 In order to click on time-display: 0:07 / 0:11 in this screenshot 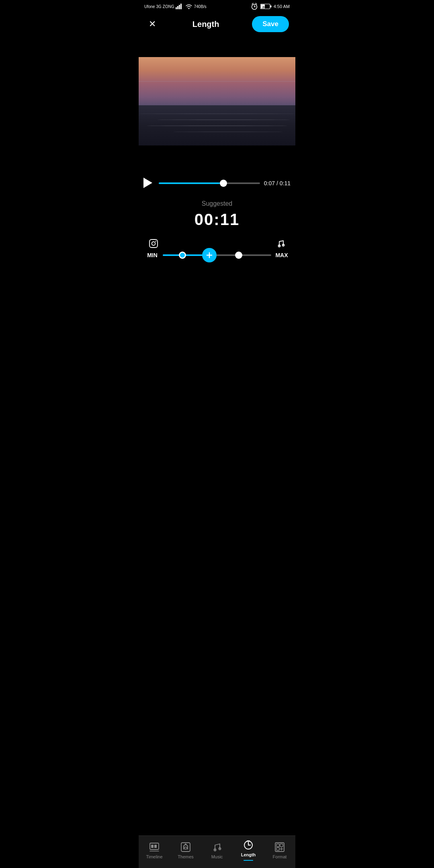, I will do `click(277, 183)`.